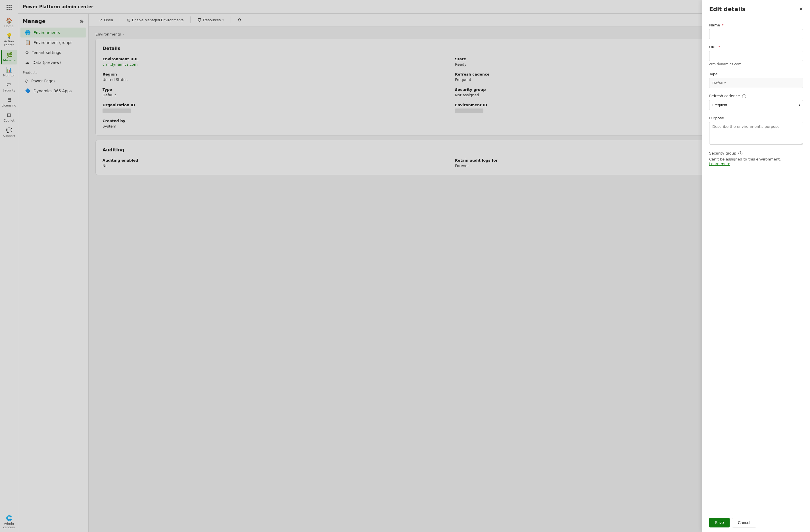 The width and height of the screenshot is (810, 532). Describe the element at coordinates (756, 64) in the screenshot. I see `url-hint: crm.dynamics.com` at that location.